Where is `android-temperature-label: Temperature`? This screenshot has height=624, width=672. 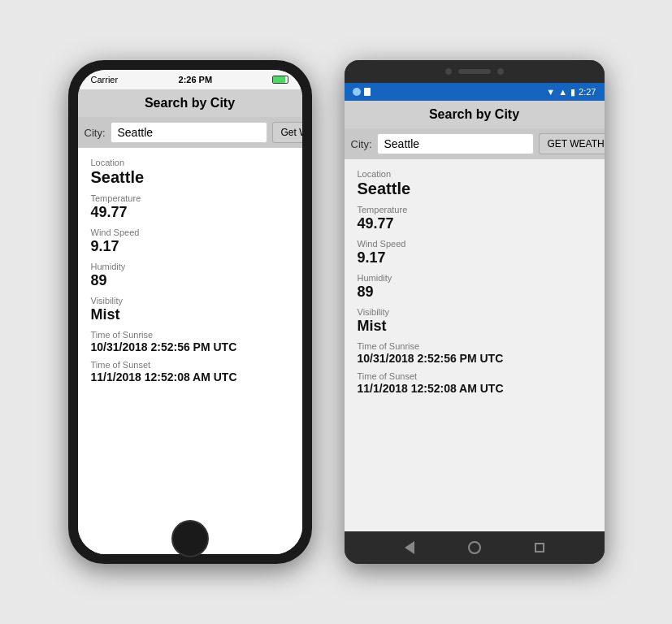 android-temperature-label: Temperature is located at coordinates (475, 210).